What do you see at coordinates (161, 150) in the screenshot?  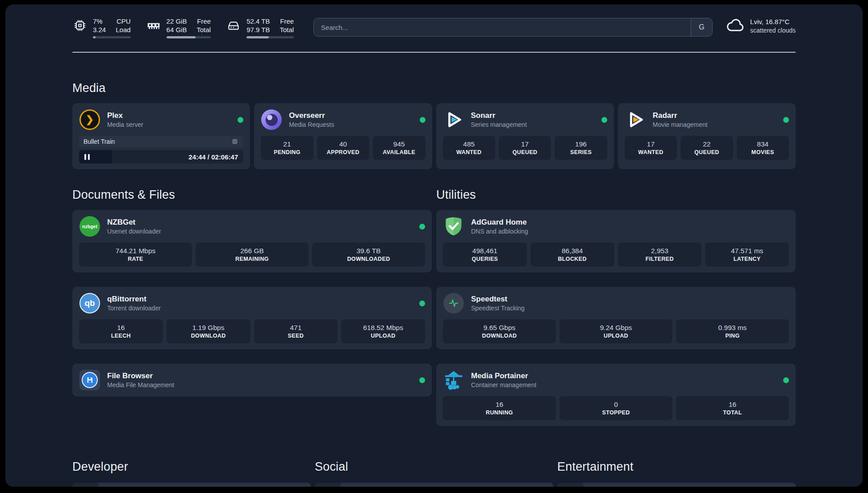 I see `plex-now-playing: Bullet Train 24:44 / 02:06:47` at bounding box center [161, 150].